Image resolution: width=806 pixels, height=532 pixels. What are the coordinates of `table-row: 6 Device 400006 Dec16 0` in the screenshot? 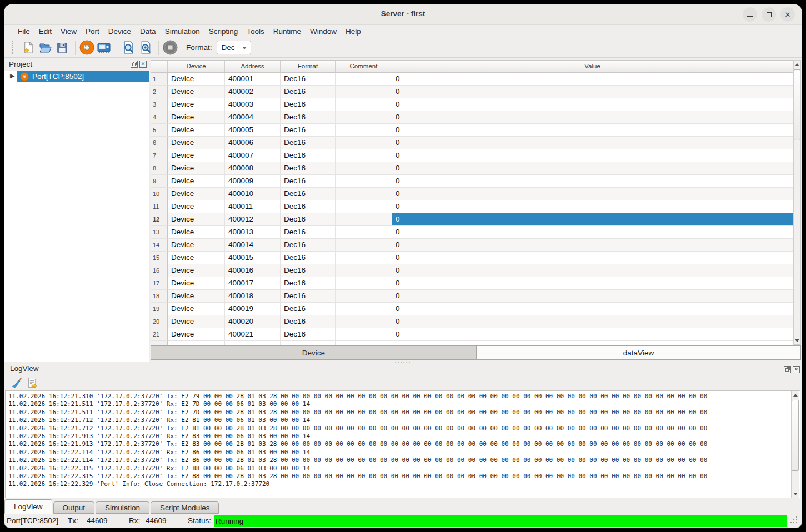 It's located at (472, 143).